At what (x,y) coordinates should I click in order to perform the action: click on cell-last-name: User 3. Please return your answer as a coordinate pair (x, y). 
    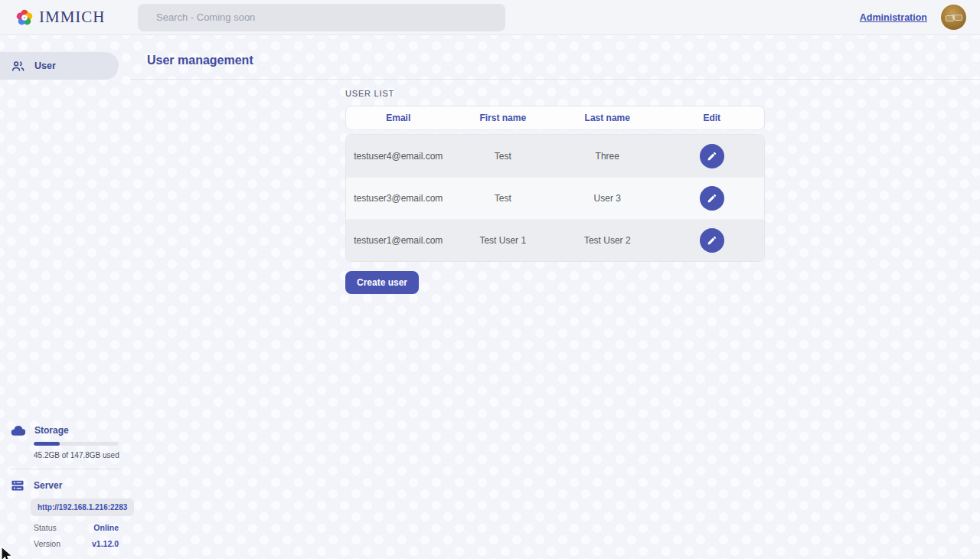
    Looking at the image, I should click on (608, 198).